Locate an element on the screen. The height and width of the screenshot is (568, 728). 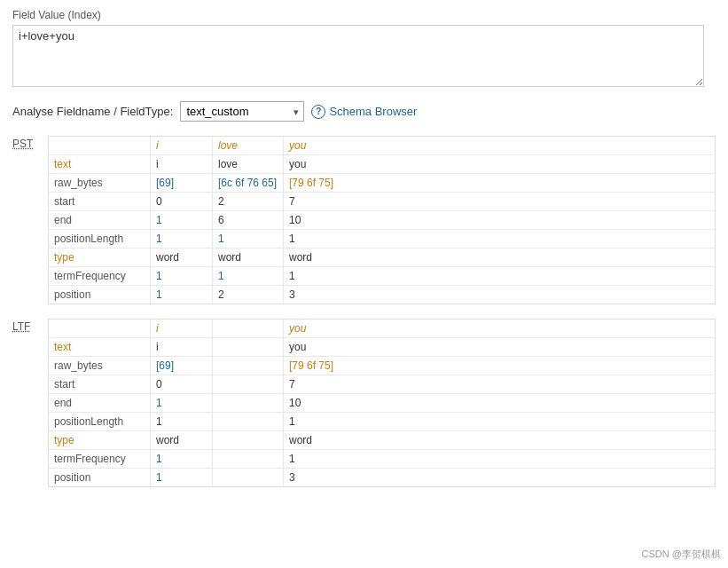
table-row: termFrequency 1 1 is located at coordinates (381, 460).